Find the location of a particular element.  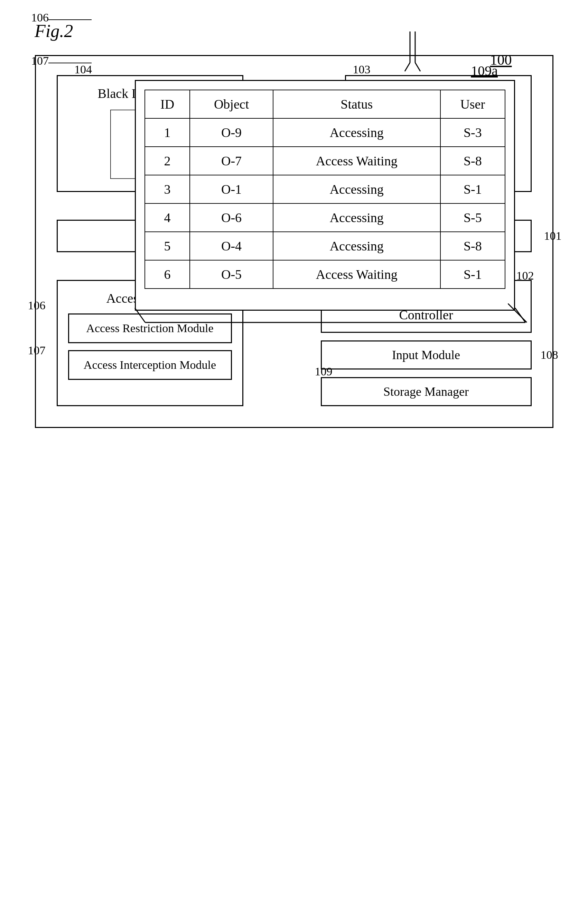

cell-id: 1 is located at coordinates (168, 133).